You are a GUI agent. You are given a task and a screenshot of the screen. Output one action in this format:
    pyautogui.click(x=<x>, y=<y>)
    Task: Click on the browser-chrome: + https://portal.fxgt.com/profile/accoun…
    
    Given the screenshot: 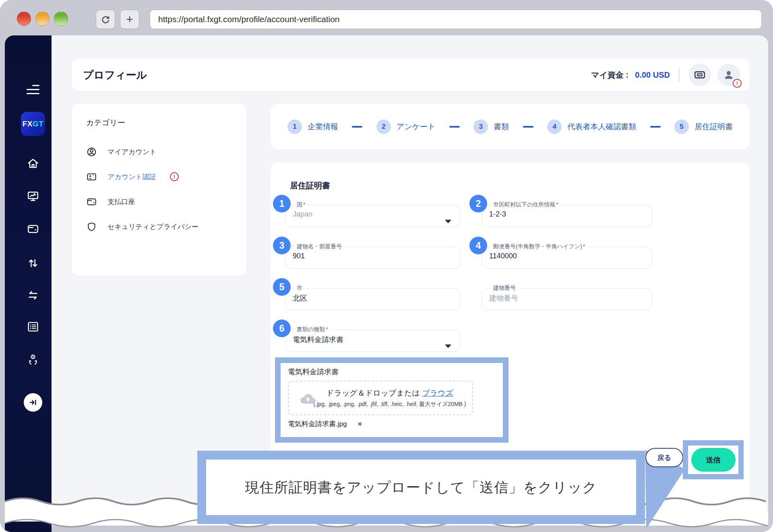 What is the action you would take?
    pyautogui.click(x=386, y=18)
    